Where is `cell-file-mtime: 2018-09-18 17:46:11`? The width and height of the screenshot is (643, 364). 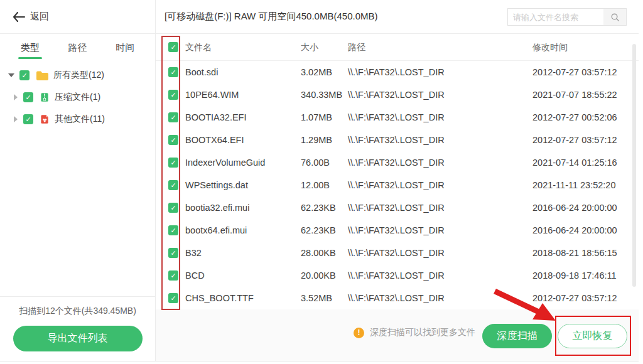 cell-file-mtime: 2018-09-18 17:46:11 is located at coordinates (575, 276).